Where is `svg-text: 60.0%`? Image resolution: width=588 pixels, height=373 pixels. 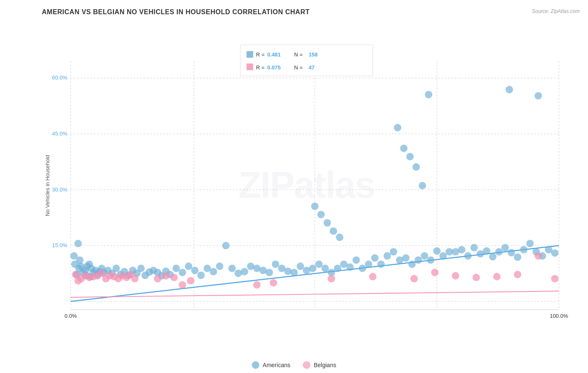
svg-text: 60.0% is located at coordinates (60, 78).